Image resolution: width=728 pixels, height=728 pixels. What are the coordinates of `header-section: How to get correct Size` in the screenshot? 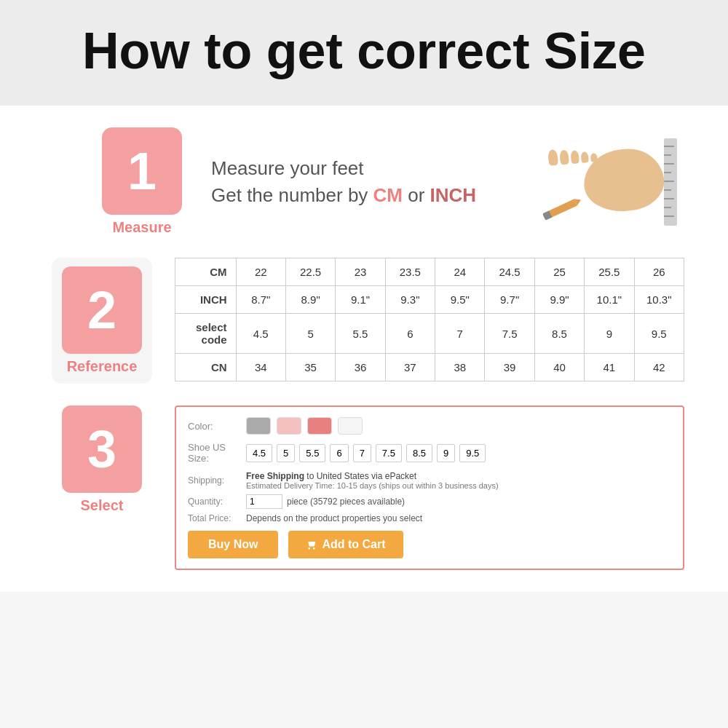 It's located at (364, 52).